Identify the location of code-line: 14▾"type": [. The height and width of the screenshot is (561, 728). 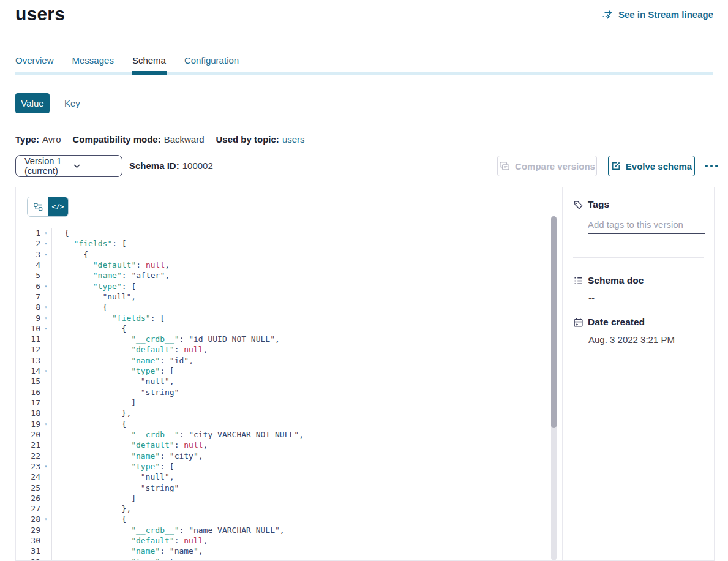
(277, 371).